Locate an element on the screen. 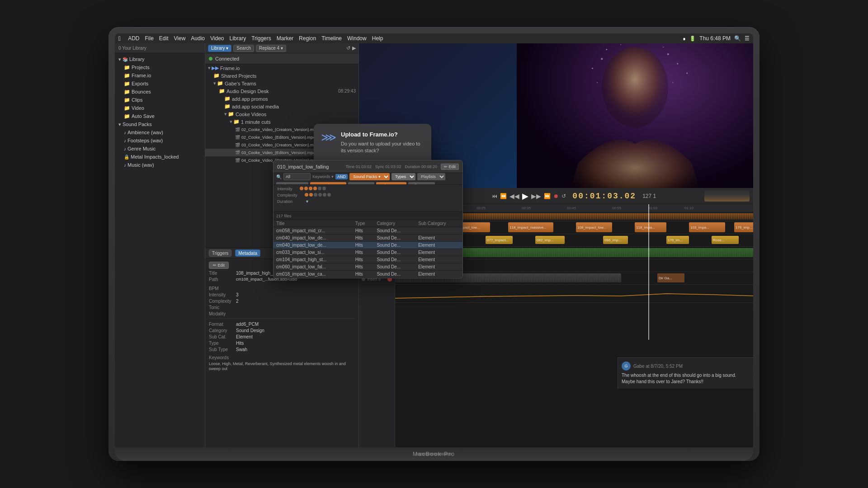 The image size is (868, 488). file-item-gabes-teams: ▾ 📁 Gabe's Teams is located at coordinates (282, 83).